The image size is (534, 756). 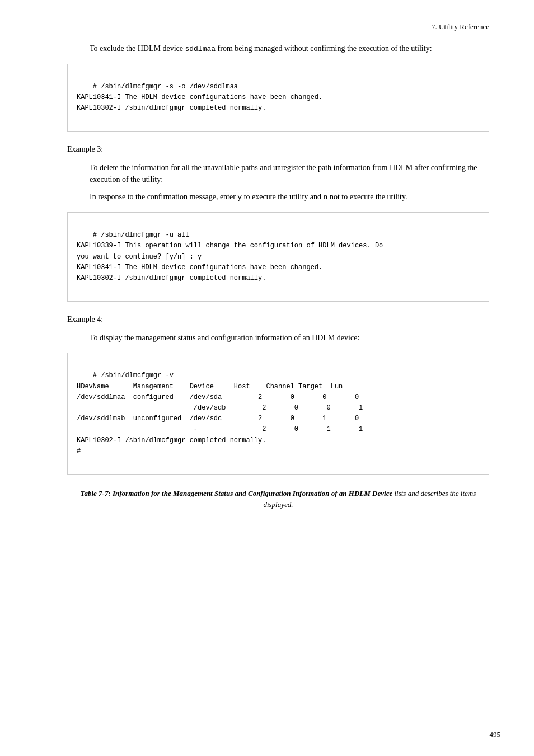 I want to click on code-block-3: # /sbin/dlmcfgmgr -v HDevName Management…, so click(x=278, y=414).